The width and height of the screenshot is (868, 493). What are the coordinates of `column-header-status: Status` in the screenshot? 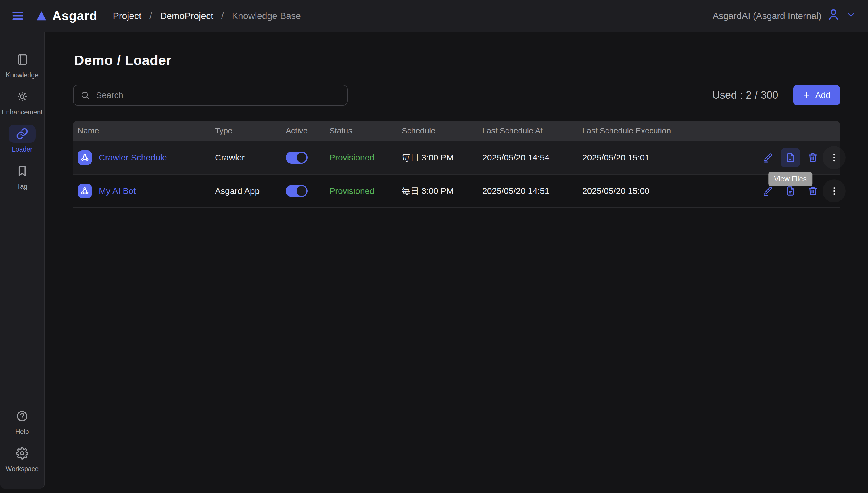 It's located at (361, 131).